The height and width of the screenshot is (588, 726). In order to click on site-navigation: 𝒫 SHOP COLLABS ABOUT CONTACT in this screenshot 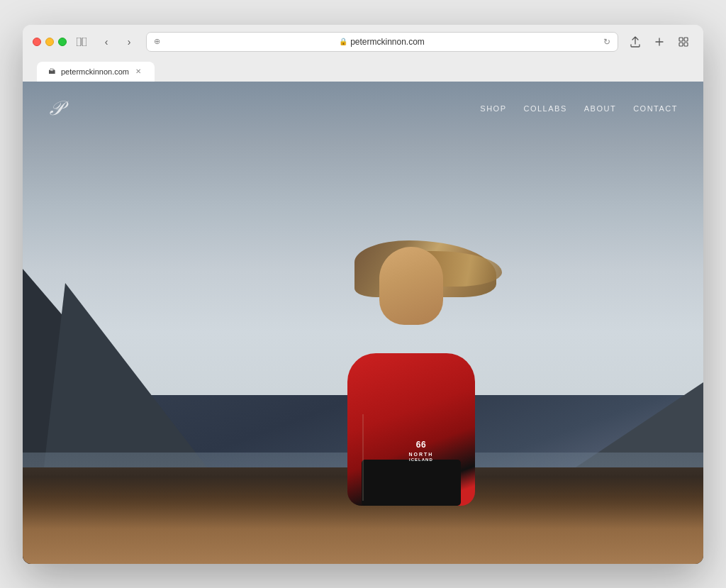, I will do `click(363, 109)`.